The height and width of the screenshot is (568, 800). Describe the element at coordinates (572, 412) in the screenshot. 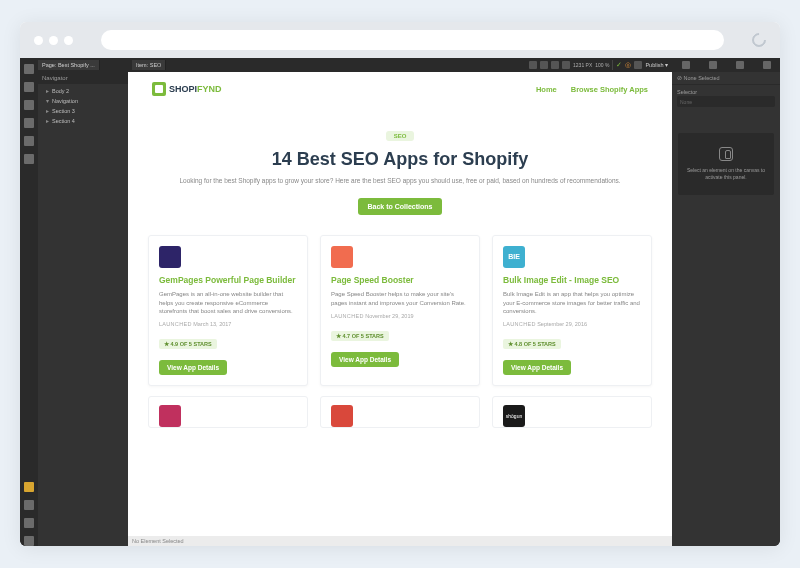

I see `app-card: shōgun` at that location.